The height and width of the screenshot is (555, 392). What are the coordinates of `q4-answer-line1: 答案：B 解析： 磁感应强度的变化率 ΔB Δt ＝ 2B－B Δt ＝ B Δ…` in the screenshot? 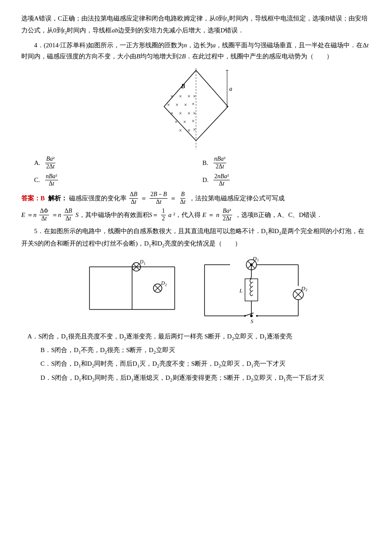 It's located at (196, 199).